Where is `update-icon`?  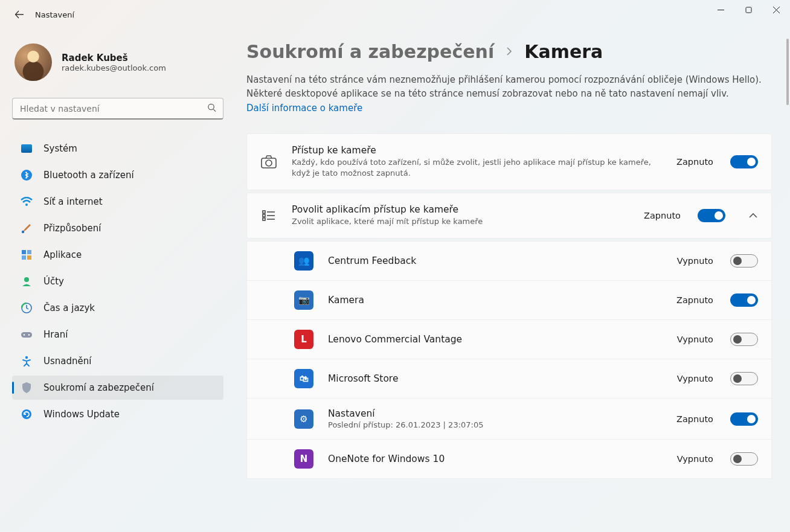
update-icon is located at coordinates (27, 414).